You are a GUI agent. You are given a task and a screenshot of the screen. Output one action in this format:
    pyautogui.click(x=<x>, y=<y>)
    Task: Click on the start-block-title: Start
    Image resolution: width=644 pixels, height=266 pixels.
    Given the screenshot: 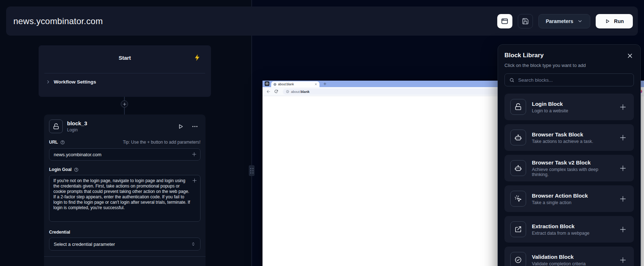 What is the action you would take?
    pyautogui.click(x=125, y=58)
    